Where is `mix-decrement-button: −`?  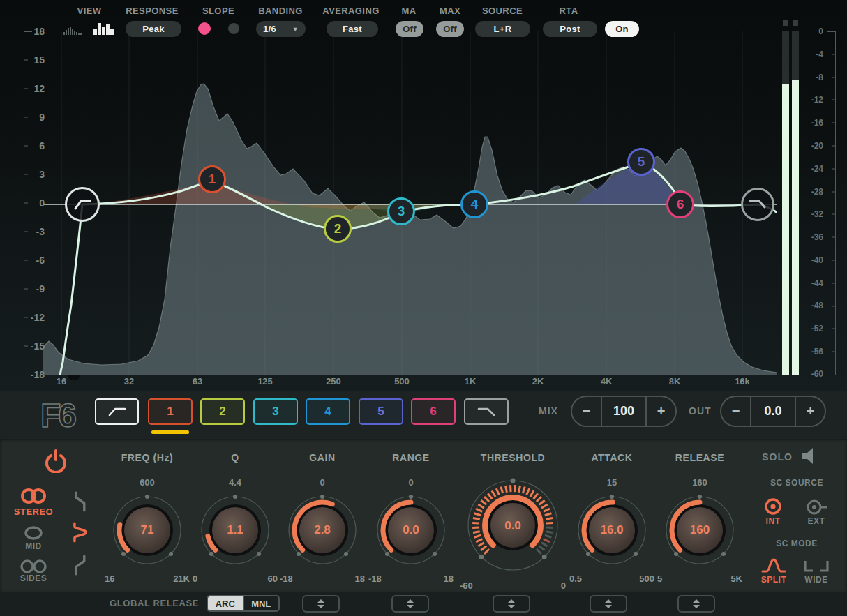 mix-decrement-button: − is located at coordinates (586, 412).